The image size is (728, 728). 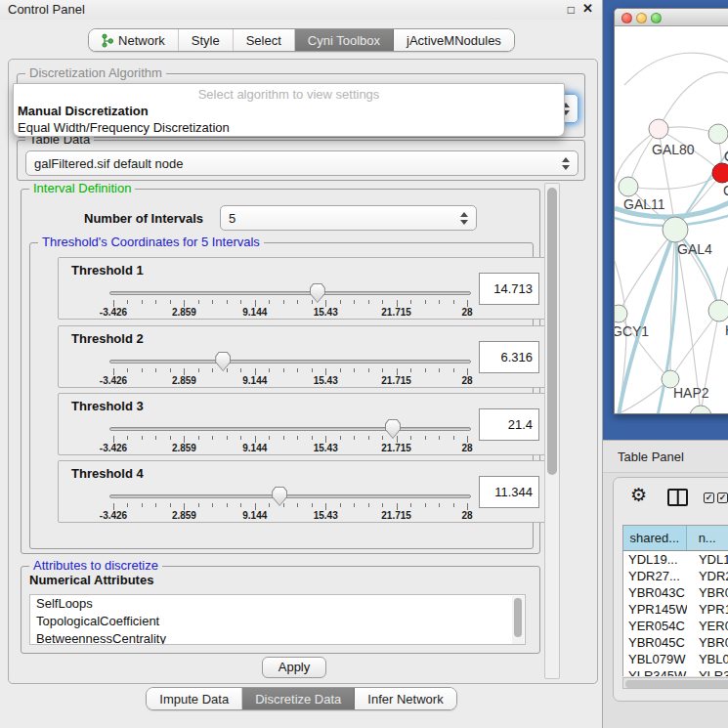 I want to click on network-node-label: GAL11, so click(x=645, y=204).